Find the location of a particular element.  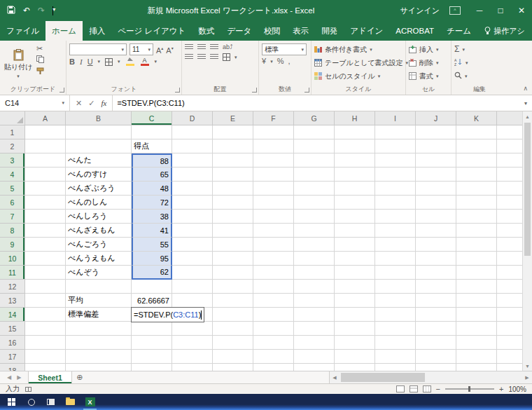

cell-E18 is located at coordinates (233, 367).